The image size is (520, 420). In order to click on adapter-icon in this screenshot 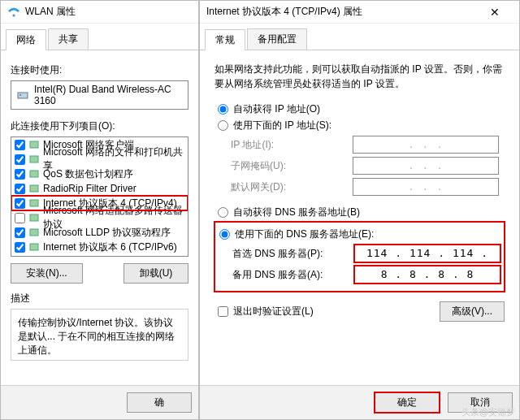, I will do `click(23, 95)`.